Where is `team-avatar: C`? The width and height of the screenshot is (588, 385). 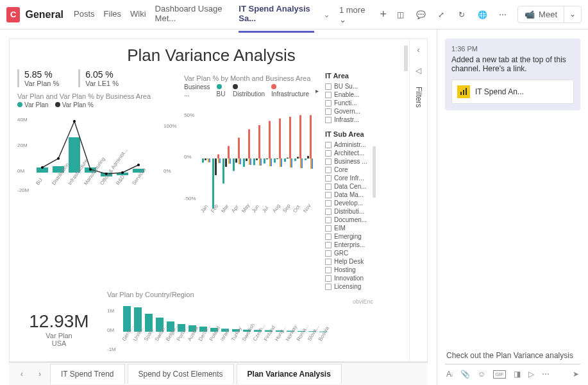 team-avatar: C is located at coordinates (13, 15).